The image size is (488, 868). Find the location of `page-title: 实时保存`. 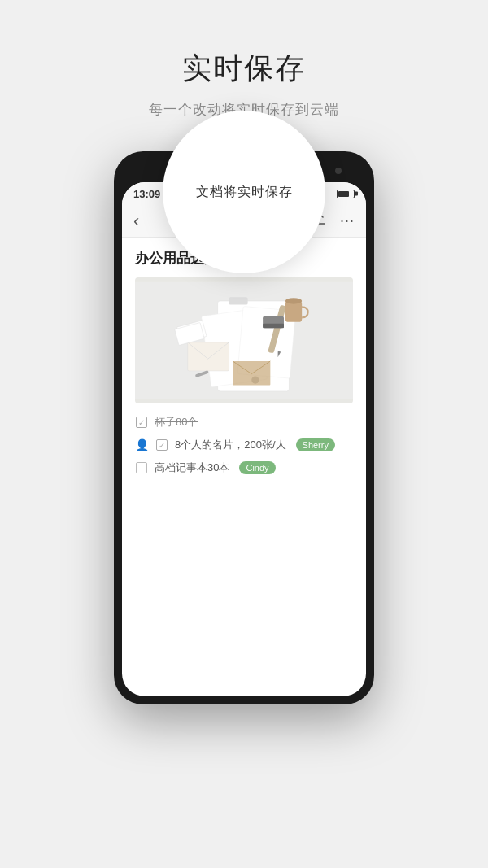

page-title: 实时保存 is located at coordinates (244, 68).